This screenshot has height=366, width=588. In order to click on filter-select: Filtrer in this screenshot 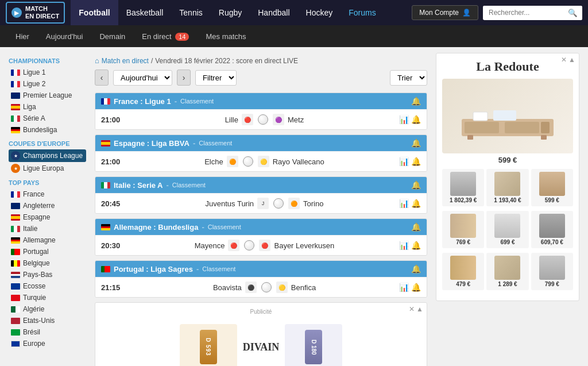, I will do `click(216, 78)`.